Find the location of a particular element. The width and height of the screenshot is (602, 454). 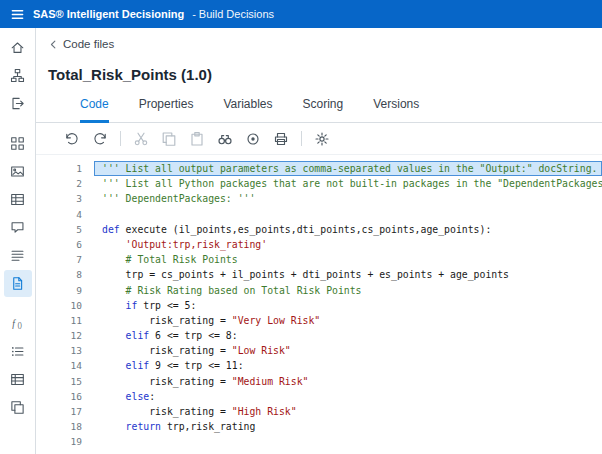

code-line: 11 risk_rating = "Very Low Risk" is located at coordinates (319, 320).